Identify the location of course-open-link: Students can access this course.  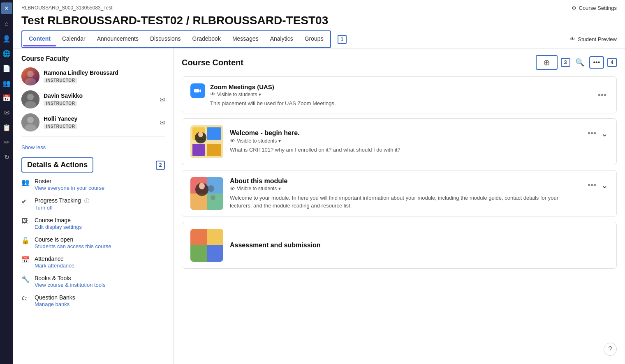
(73, 247).